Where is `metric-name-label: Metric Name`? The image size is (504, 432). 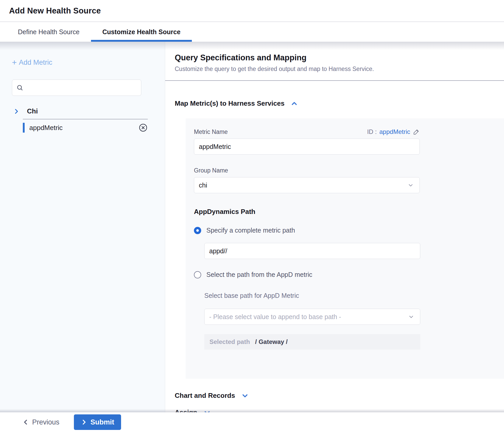 metric-name-label: Metric Name is located at coordinates (211, 132).